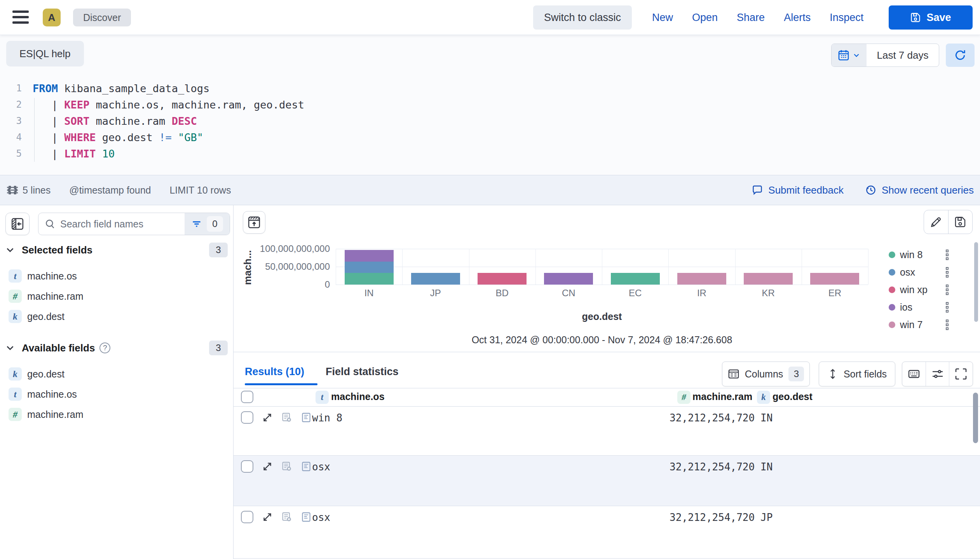 The height and width of the screenshot is (559, 980). What do you see at coordinates (207, 224) in the screenshot?
I see `field-filter-button: 0` at bounding box center [207, 224].